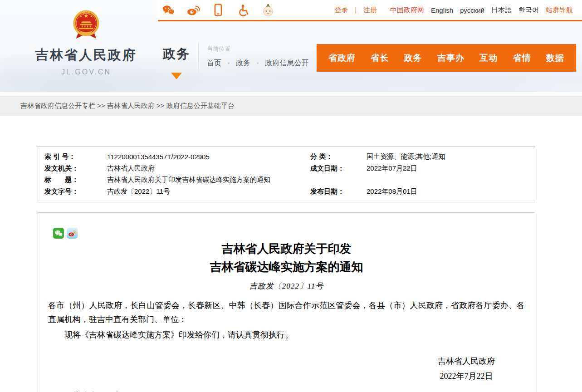 The height and width of the screenshot is (392, 582). Describe the element at coordinates (299, 391) in the screenshot. I see `public-release-note: （此件公开发布）` at that location.